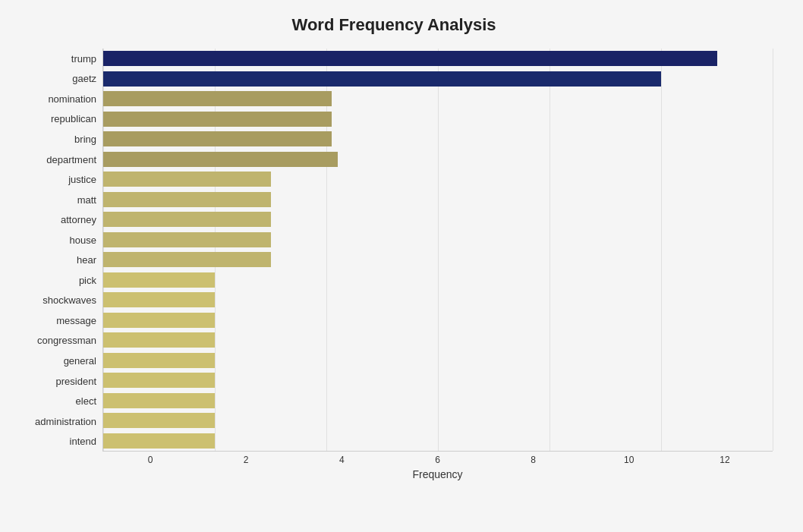 The height and width of the screenshot is (532, 803). What do you see at coordinates (83, 240) in the screenshot?
I see `y-label: house` at bounding box center [83, 240].